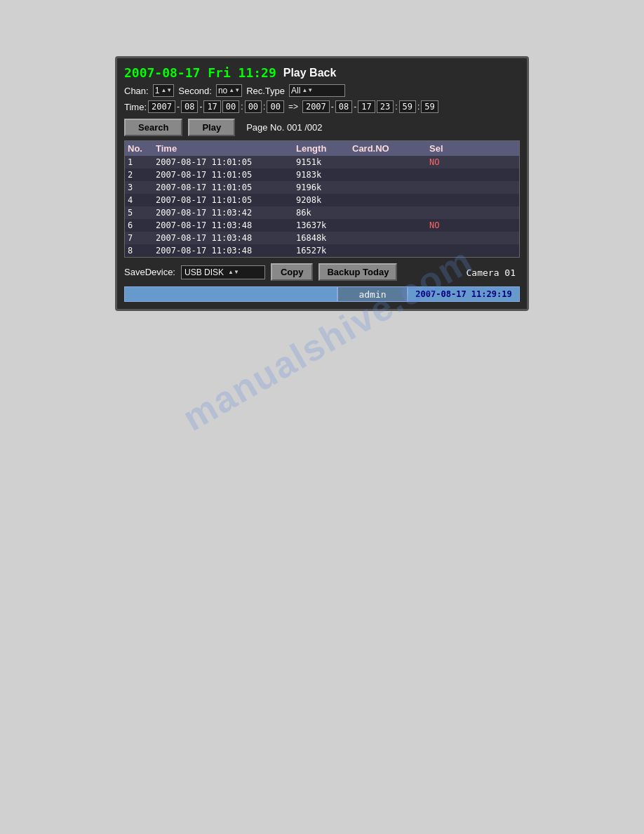 The width and height of the screenshot is (644, 834). I want to click on time-to-sec: 59, so click(429, 107).